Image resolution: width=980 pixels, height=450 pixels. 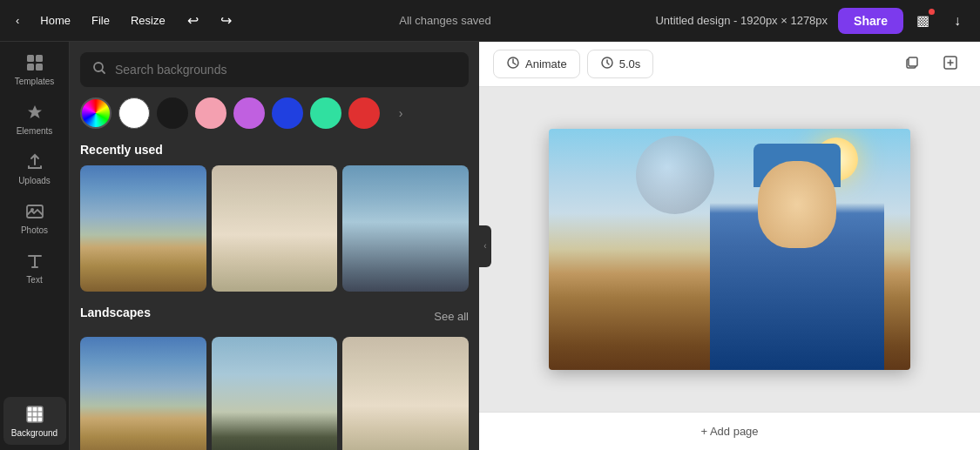 What do you see at coordinates (35, 162) in the screenshot?
I see `uploads-icon` at bounding box center [35, 162].